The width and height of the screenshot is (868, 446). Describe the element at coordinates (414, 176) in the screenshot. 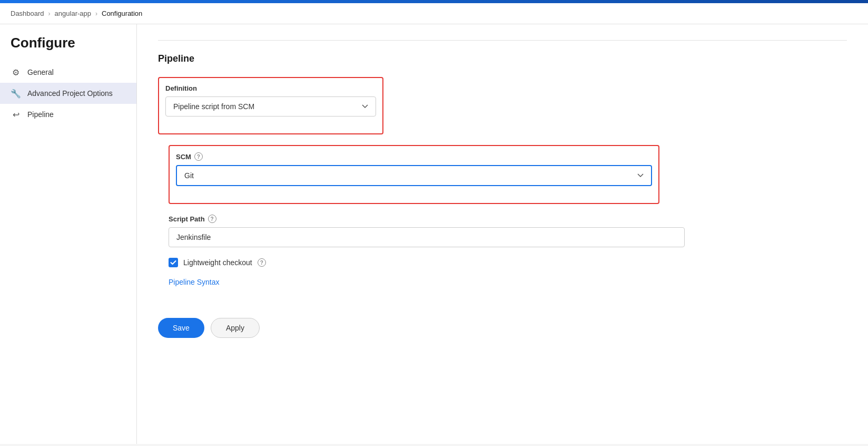

I see `scm-select-wrapper: None Git Subversion` at that location.